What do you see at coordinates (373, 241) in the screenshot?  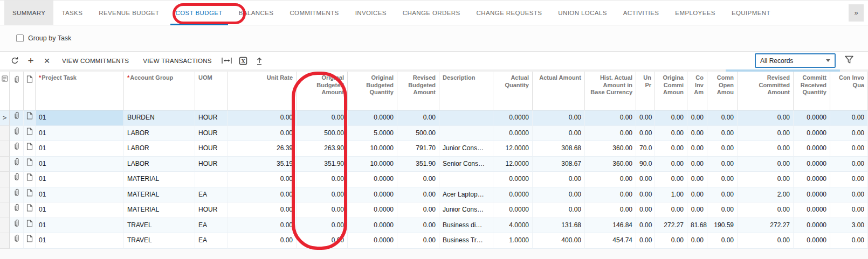 I see `cell-original_budgeted_quantity: 0.0000` at bounding box center [373, 241].